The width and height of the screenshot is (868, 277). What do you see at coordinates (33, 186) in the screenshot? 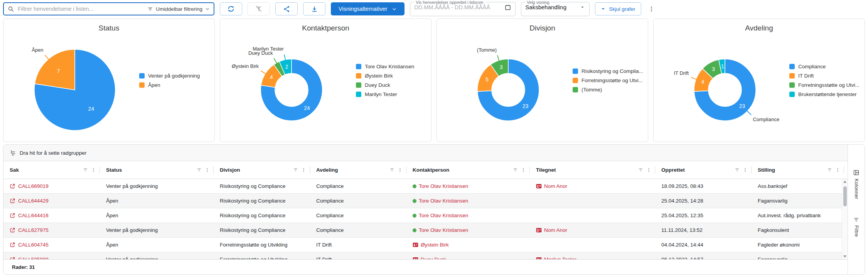
I see `request-link: CALL669019` at bounding box center [33, 186].